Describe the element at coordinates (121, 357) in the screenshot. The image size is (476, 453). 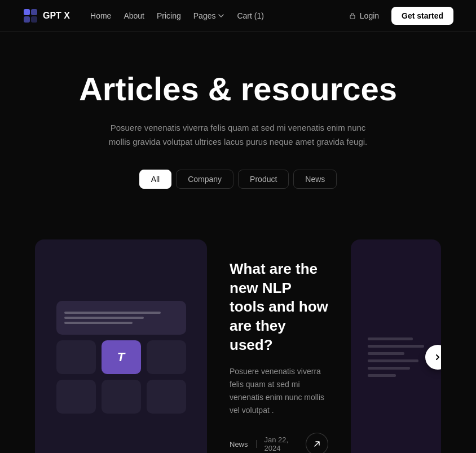
I see `grid-item-t: T` at that location.